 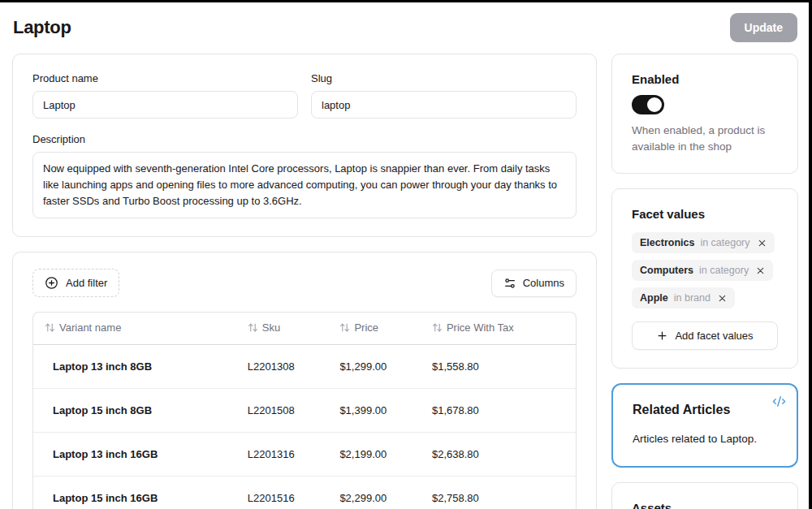 What do you see at coordinates (500, 329) in the screenshot?
I see `column-header-price-with-tax: Price With Tax` at bounding box center [500, 329].